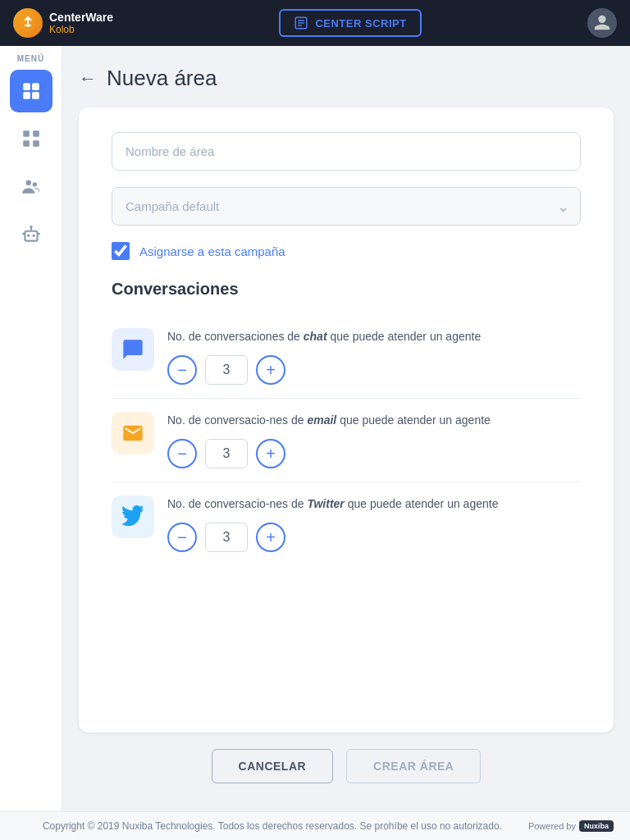 This screenshot has width=630, height=840. I want to click on twitter-icon, so click(133, 517).